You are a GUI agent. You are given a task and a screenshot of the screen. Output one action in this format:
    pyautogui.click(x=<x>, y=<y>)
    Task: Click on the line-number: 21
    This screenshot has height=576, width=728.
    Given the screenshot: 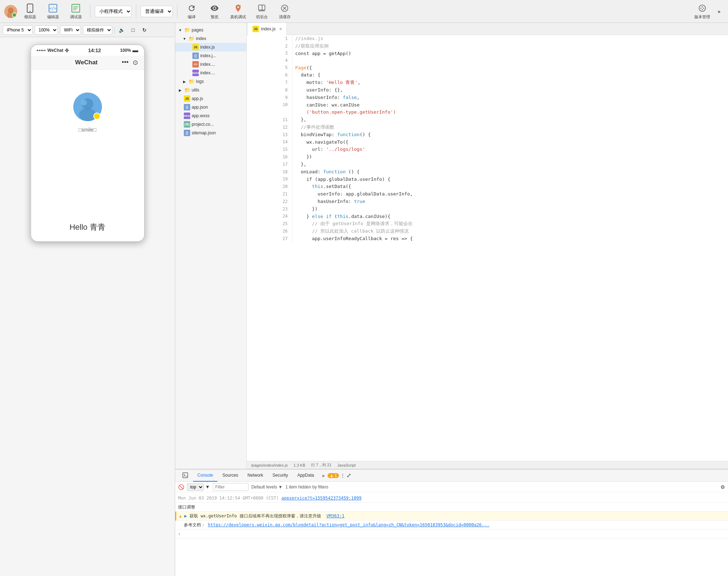 What is the action you would take?
    pyautogui.click(x=270, y=194)
    